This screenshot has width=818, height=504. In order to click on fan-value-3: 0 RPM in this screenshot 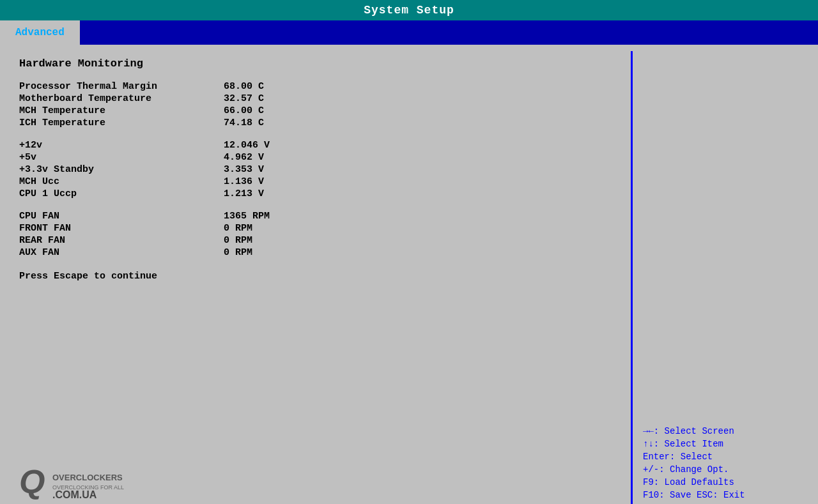, I will do `click(238, 253)`.